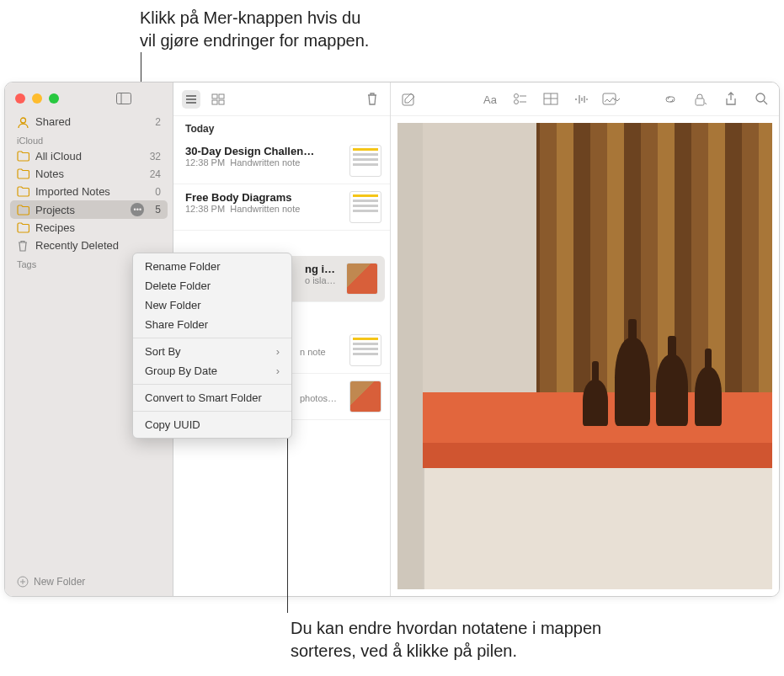 This screenshot has width=784, height=676. I want to click on sidebar-item-projects: Projects ••• 5, so click(89, 210).